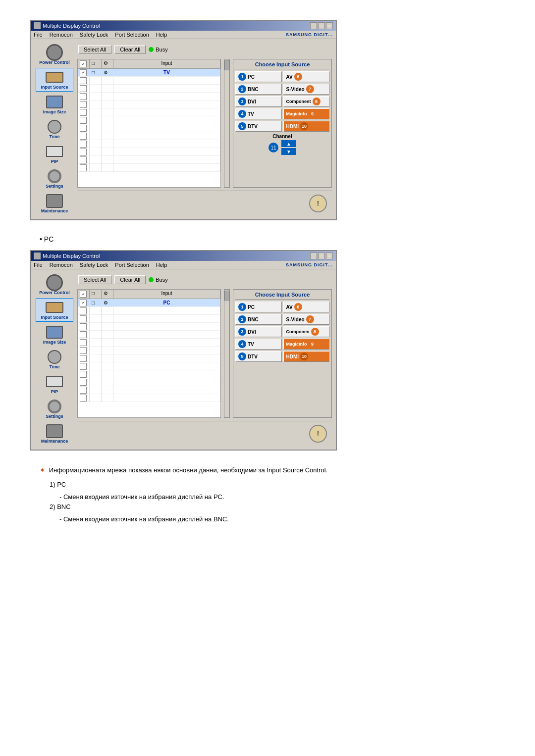 The height and width of the screenshot is (756, 535). I want to click on input-btn2-bnc: 2 BNC, so click(259, 319).